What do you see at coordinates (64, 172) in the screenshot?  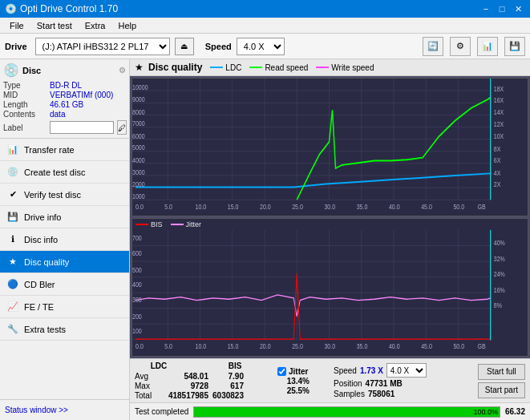 I see `sidebar-item-create-test-disc: 💿 Create test disc` at bounding box center [64, 172].